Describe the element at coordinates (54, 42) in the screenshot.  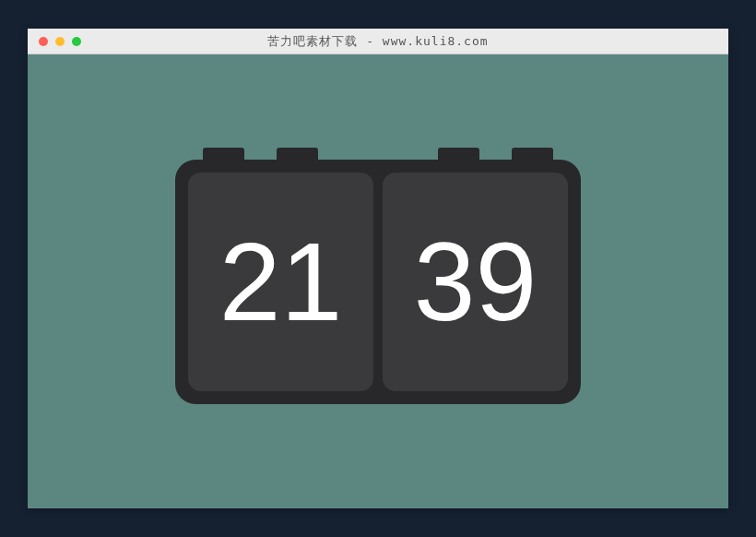
I see `traffic-lights` at that location.